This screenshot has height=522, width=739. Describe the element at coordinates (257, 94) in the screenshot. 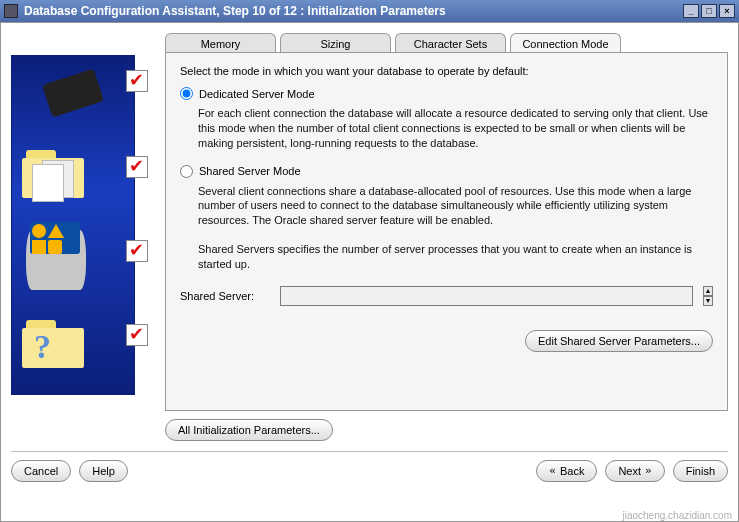

I see `dedicated-mode-label: Dedicated Server Mode` at that location.